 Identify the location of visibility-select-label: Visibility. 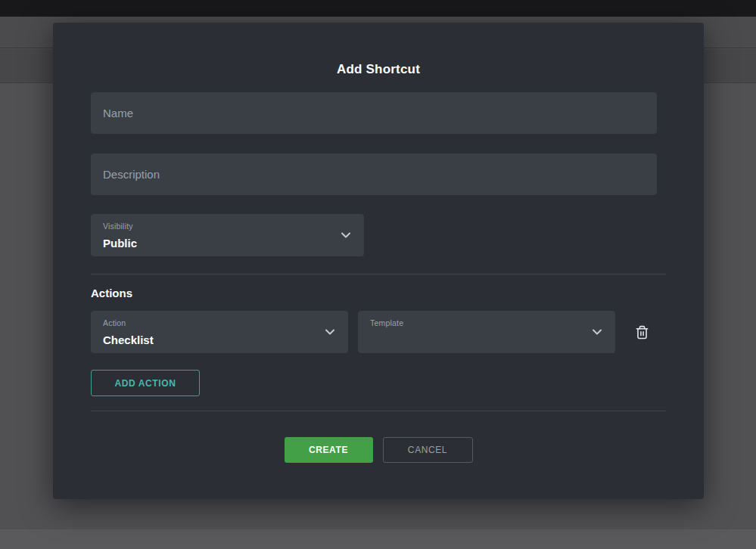
(118, 226).